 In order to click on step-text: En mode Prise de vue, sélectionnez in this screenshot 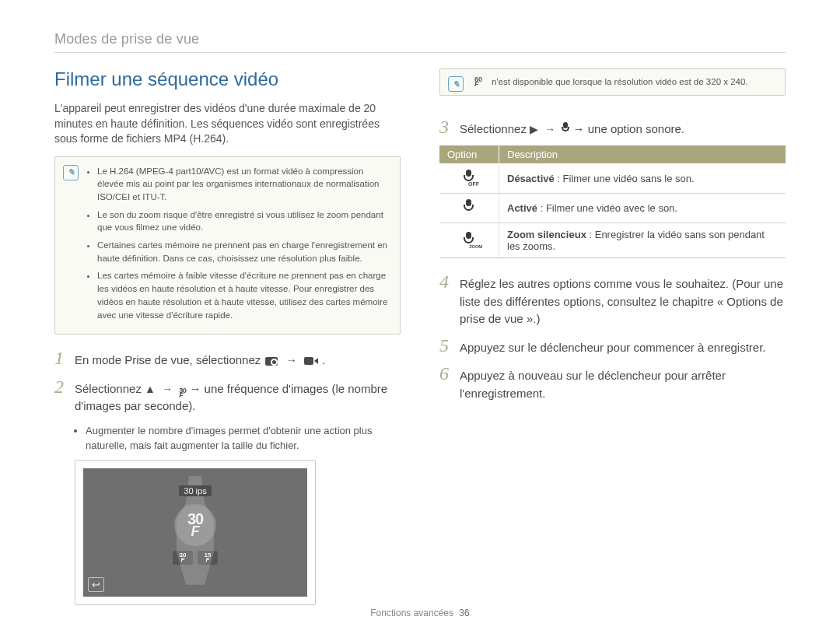, I will do `click(170, 359)`.